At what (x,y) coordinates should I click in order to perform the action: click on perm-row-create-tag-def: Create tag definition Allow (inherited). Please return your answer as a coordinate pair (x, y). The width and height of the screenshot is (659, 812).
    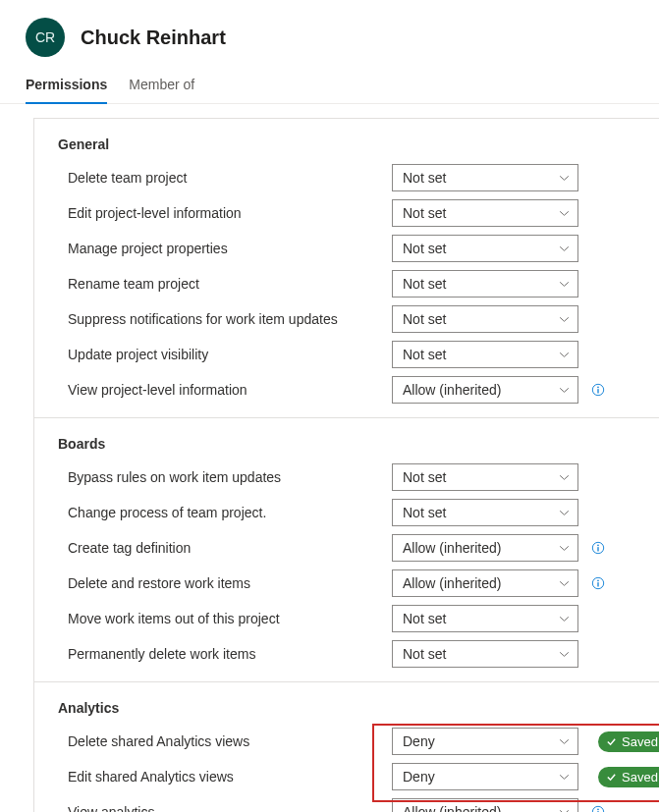
    Looking at the image, I should click on (347, 548).